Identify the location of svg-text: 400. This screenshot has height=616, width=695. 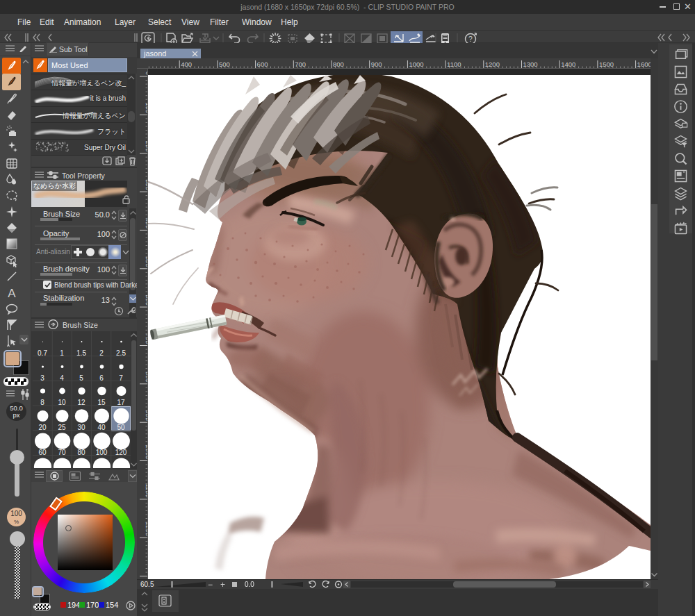
(186, 64).